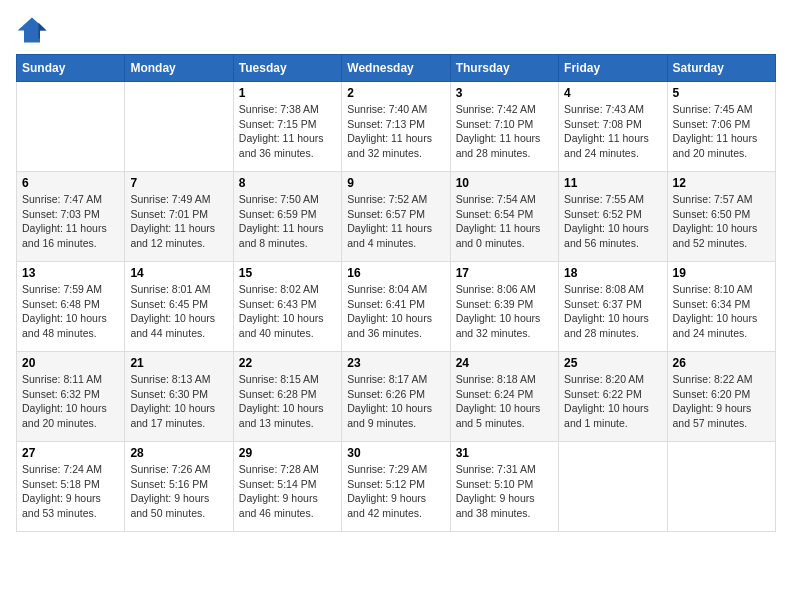 This screenshot has height=612, width=792. What do you see at coordinates (504, 93) in the screenshot?
I see `day-number: 3` at bounding box center [504, 93].